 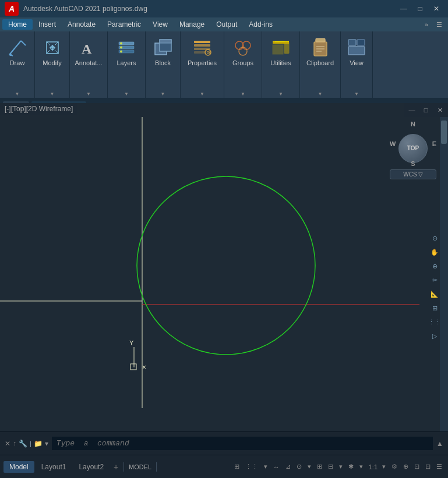 I want to click on menu-item-insert: Insert, so click(x=47, y=24).